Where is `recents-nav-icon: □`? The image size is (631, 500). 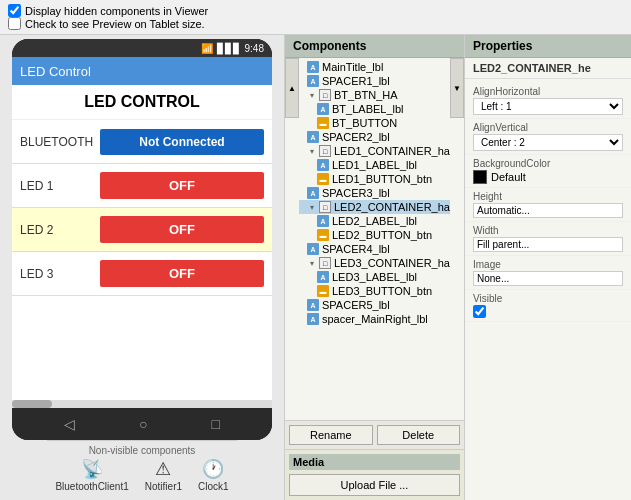 recents-nav-icon: □ is located at coordinates (216, 424).